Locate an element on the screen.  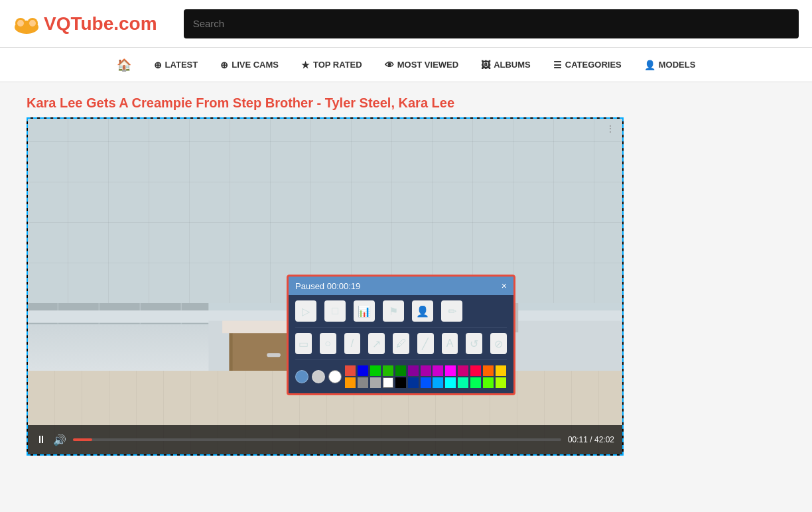
nav-categories: ☰ CATEGORIES is located at coordinates (588, 65).